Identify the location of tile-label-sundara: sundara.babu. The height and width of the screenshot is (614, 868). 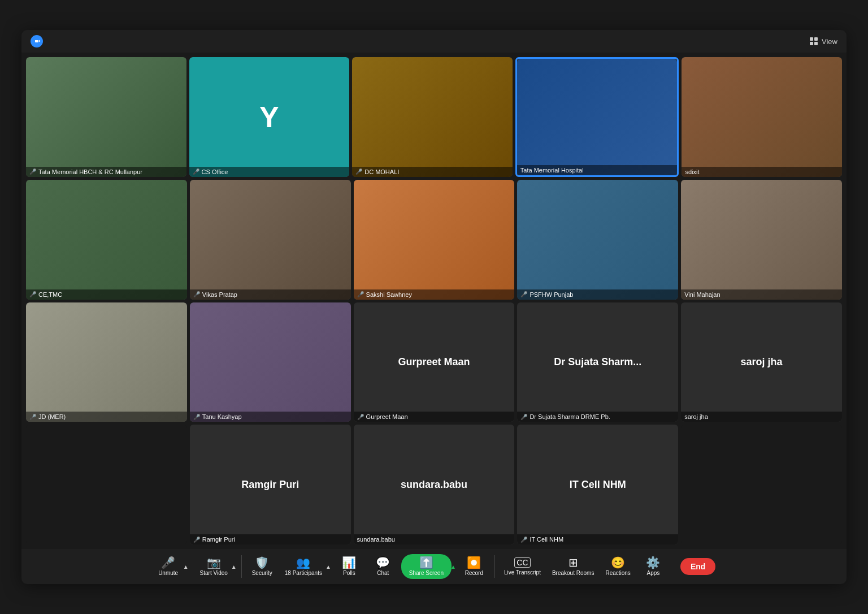
(434, 539).